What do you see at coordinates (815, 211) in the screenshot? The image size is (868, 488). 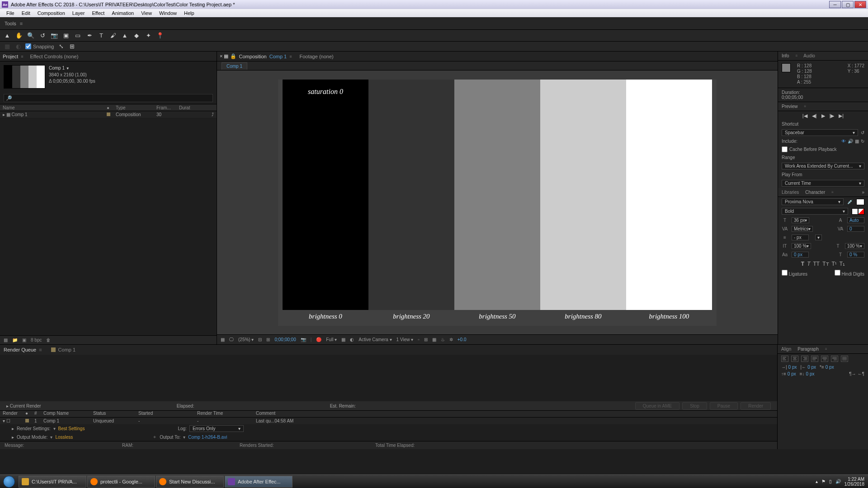 I see `weight-dropdown: Bold▾` at bounding box center [815, 211].